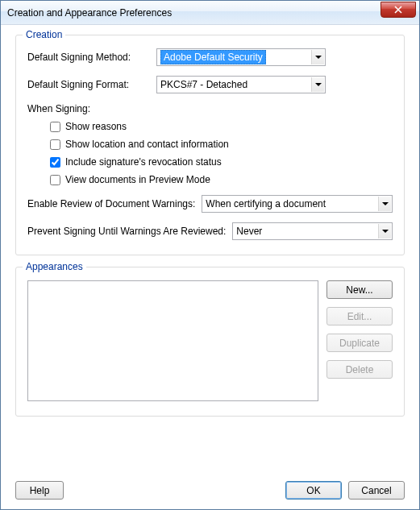 The height and width of the screenshot is (510, 420). What do you see at coordinates (297, 204) in the screenshot?
I see `review-warnings-dropdown: When certifying a document` at bounding box center [297, 204].